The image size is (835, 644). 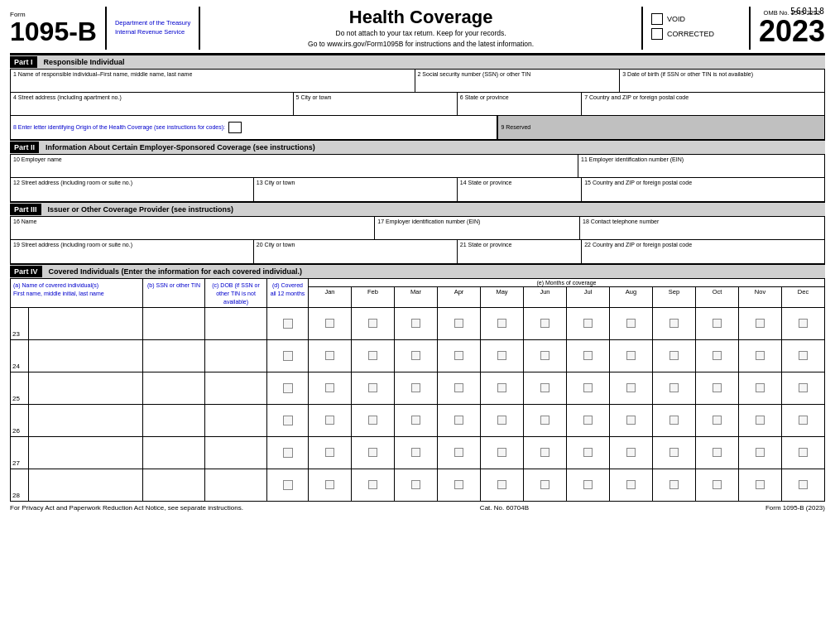 I want to click on row25-all12-checkbox, so click(x=288, y=388).